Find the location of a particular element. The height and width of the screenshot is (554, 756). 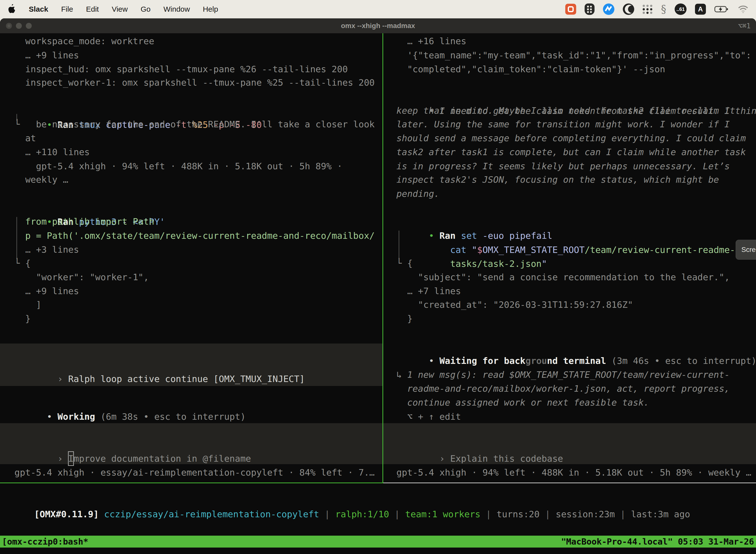

grid-shield-icon is located at coordinates (590, 9).